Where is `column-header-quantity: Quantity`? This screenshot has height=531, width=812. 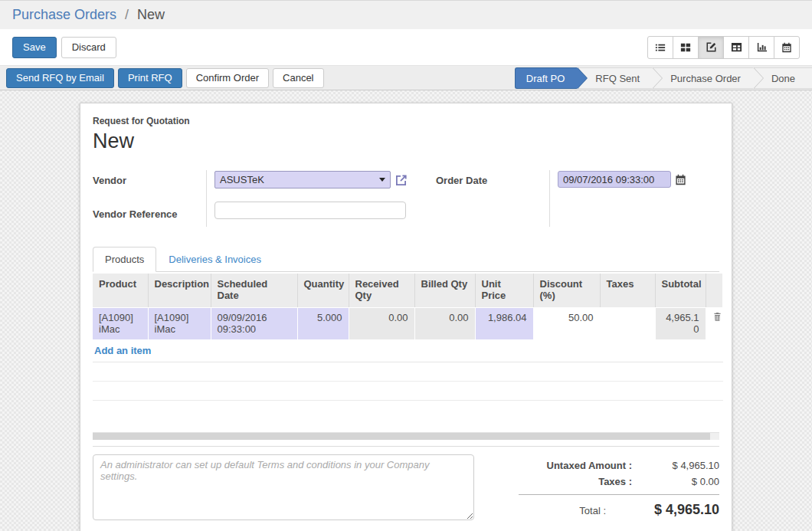
column-header-quantity: Quantity is located at coordinates (323, 290).